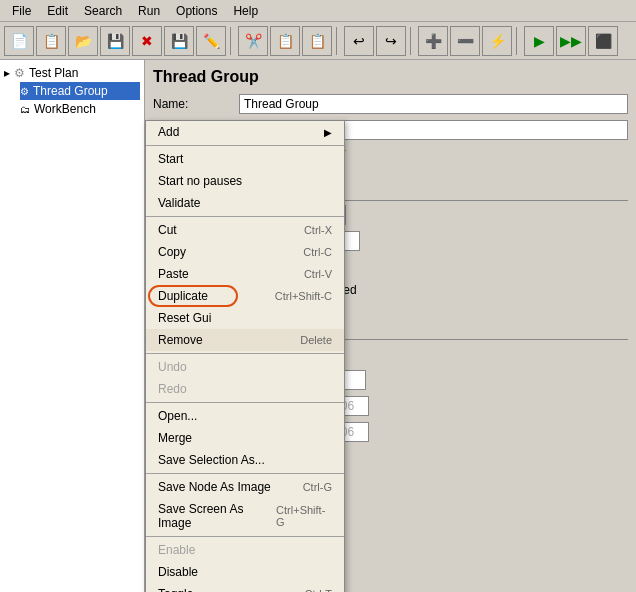 The image size is (636, 592). Describe the element at coordinates (319, 590) in the screenshot. I see `ctx-toggle-shortcut: Ctrl-T` at that location.